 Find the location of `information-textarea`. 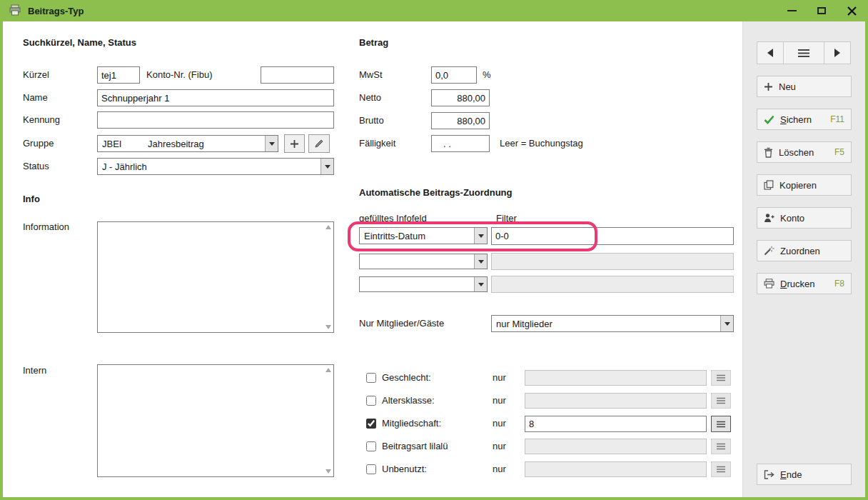

information-textarea is located at coordinates (216, 277).